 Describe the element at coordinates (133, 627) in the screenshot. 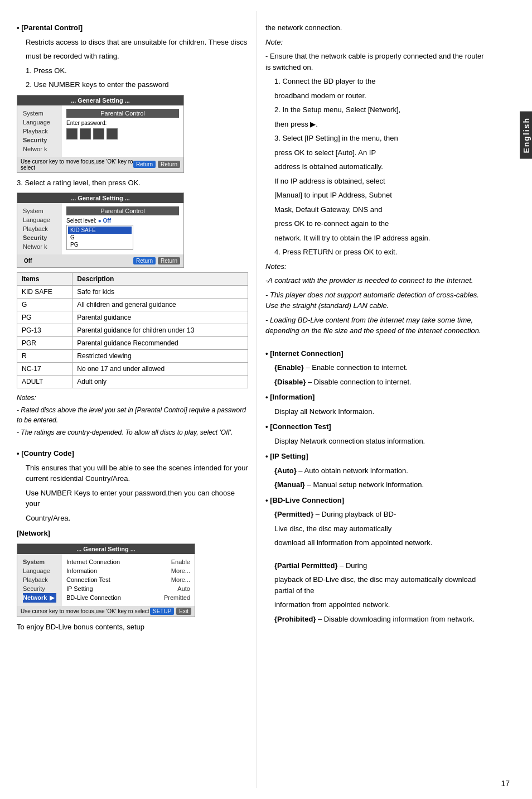

I see `to-enjoy: To enjoy BD-Live bonus contents, setup` at that location.